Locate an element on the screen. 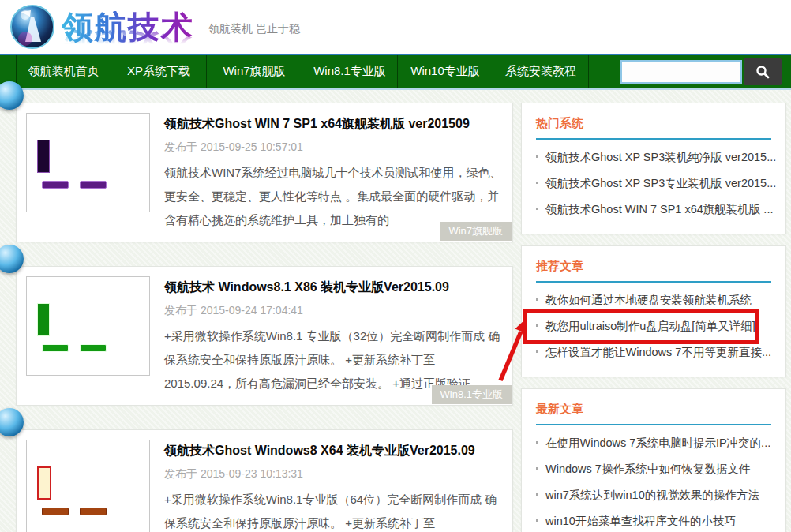 This screenshot has height=532, width=791. list-item: Windows 7操作系统中如何恢复数据文件 is located at coordinates (654, 469).